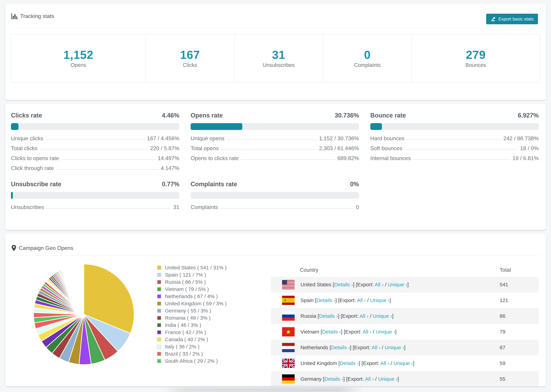  Describe the element at coordinates (192, 332) in the screenshot. I see `legend-item: France ( 42 / 2% )` at that location.